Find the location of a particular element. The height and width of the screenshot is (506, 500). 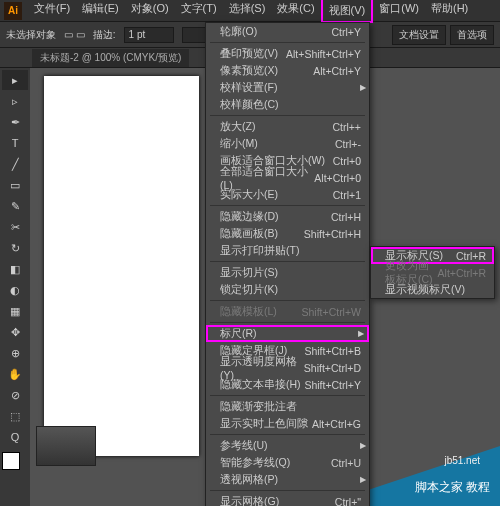

view-menu-item-30: 参考线(U)▶ is located at coordinates (288, 446).